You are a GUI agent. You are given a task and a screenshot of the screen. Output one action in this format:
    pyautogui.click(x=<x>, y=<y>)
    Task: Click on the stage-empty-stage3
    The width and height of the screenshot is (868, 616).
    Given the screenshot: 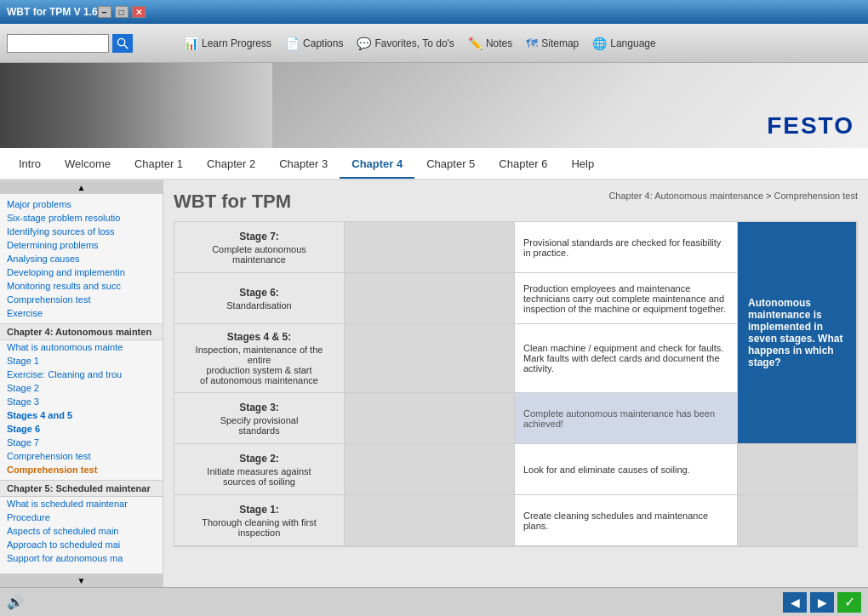 What is the action you would take?
    pyautogui.click(x=430, y=419)
    